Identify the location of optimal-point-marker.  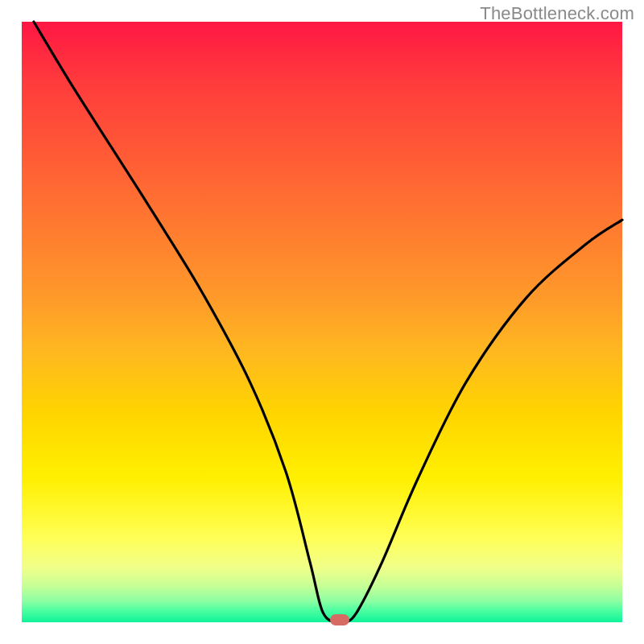
(340, 620).